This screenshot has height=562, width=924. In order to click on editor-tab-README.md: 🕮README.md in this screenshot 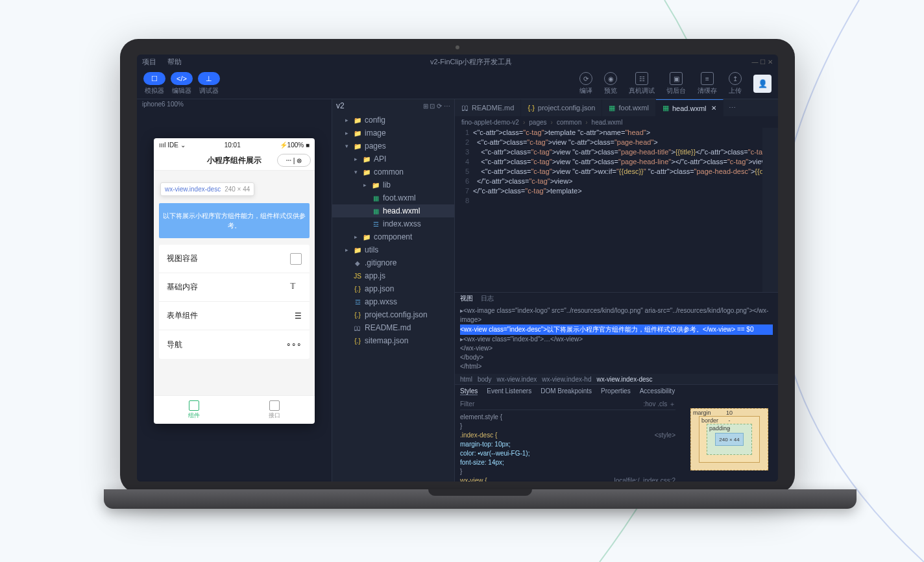, I will do `click(488, 108)`.